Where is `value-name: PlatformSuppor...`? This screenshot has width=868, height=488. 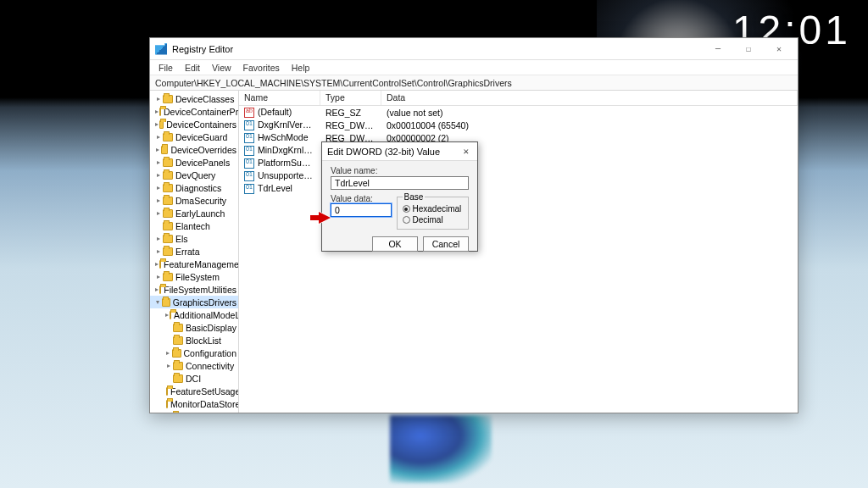
value-name: PlatformSuppor... is located at coordinates (289, 163).